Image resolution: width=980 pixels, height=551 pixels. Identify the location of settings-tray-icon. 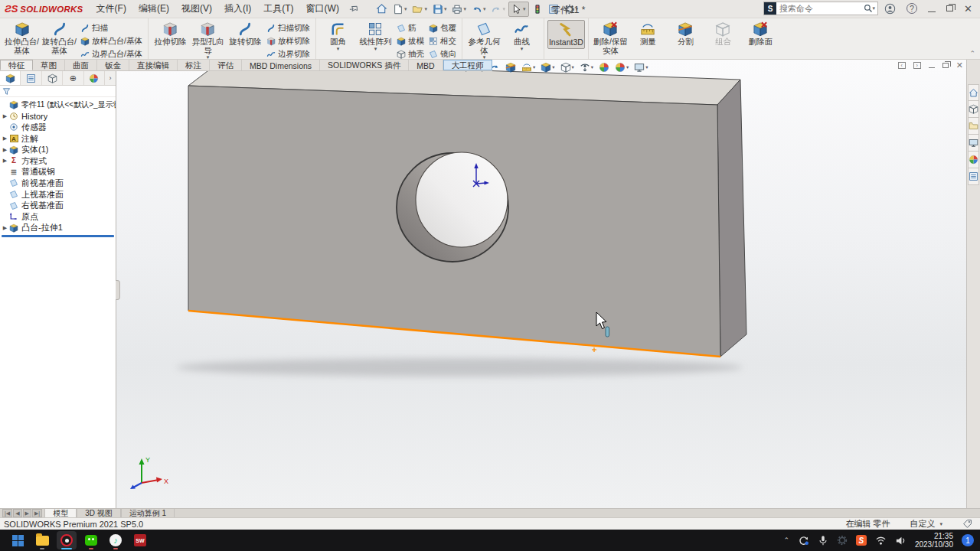
(842, 540).